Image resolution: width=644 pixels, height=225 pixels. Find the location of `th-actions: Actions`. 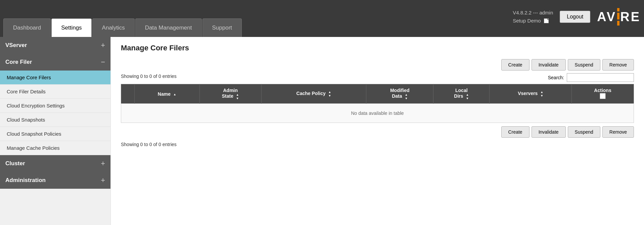

th-actions: Actions is located at coordinates (603, 94).